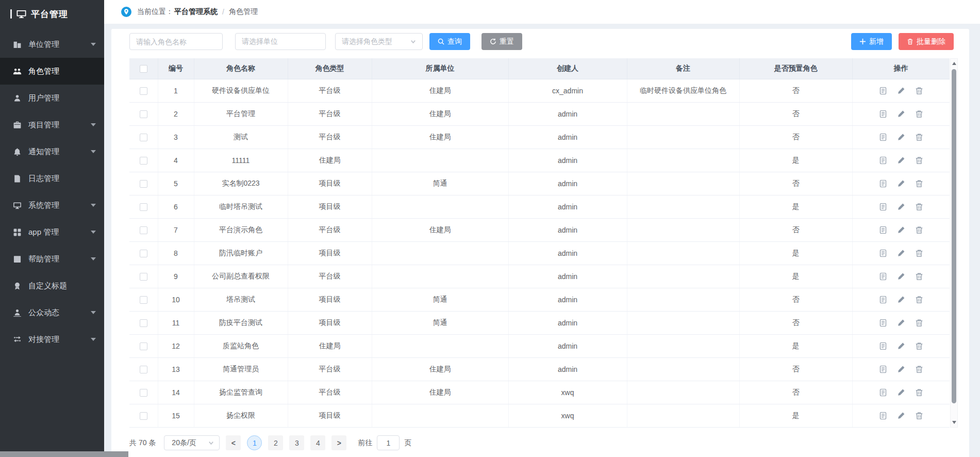  Describe the element at coordinates (502, 41) in the screenshot. I see `reset-button: 重置` at that location.